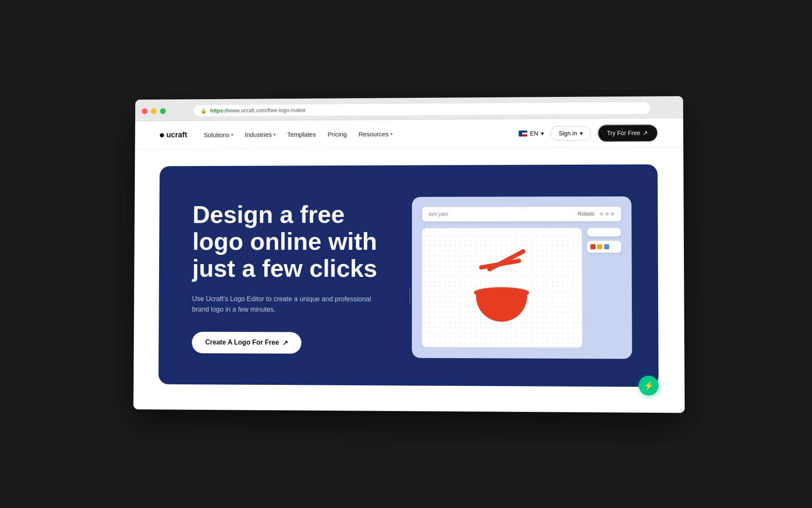  Describe the element at coordinates (217, 135) in the screenshot. I see `nav-solutions-label: Solutions` at that location.